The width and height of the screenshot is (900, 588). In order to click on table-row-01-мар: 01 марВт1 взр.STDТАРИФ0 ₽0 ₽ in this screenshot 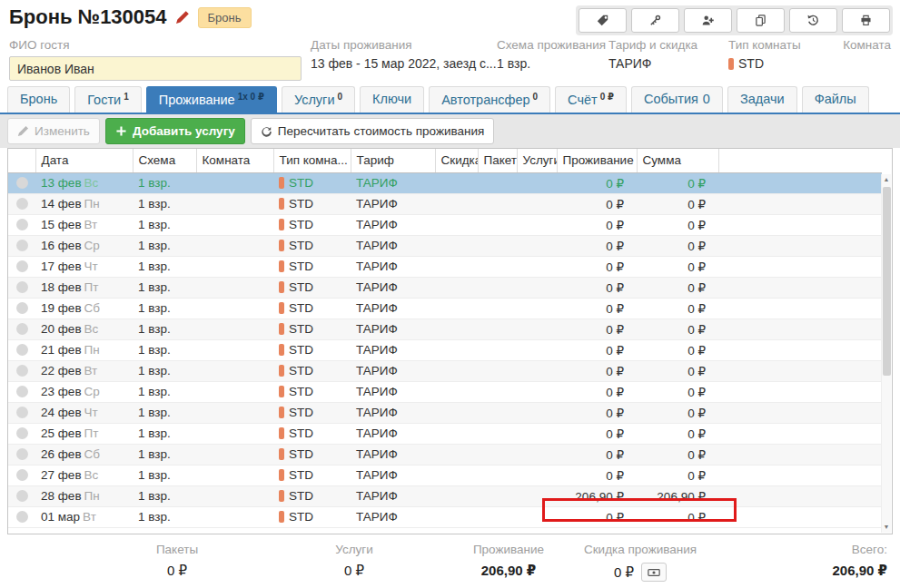, I will do `click(445, 517)`.